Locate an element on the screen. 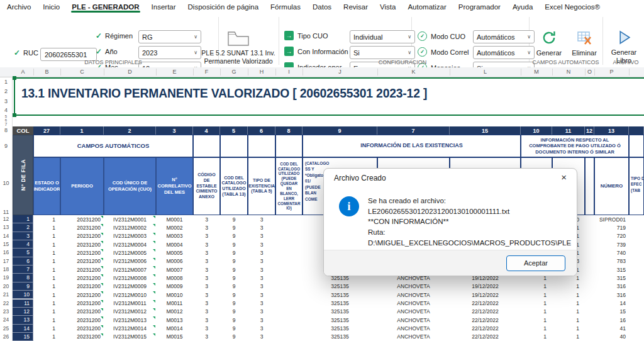 This screenshot has height=341, width=644. cell-cuo: IV2312M0010 is located at coordinates (130, 294).